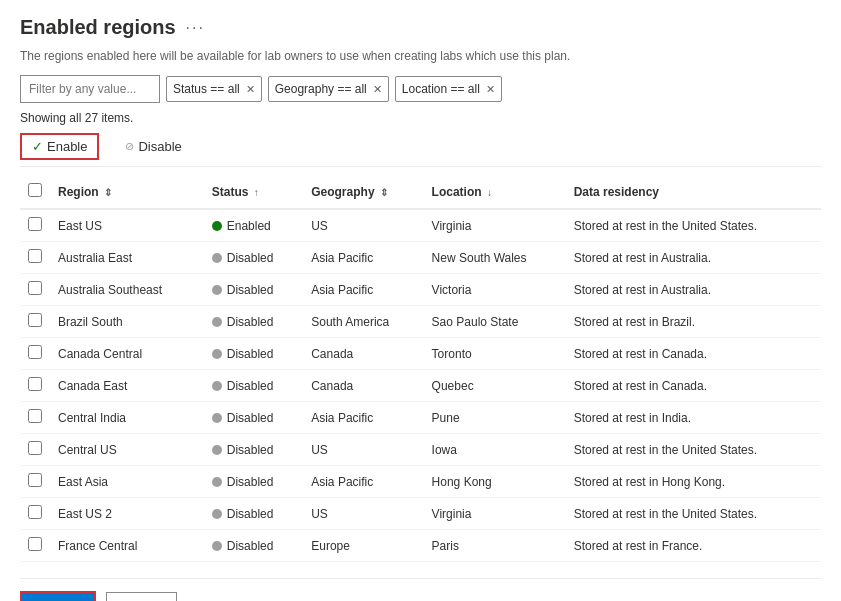 The height and width of the screenshot is (601, 841). Describe the element at coordinates (363, 546) in the screenshot. I see `row-geography: Europe` at that location.